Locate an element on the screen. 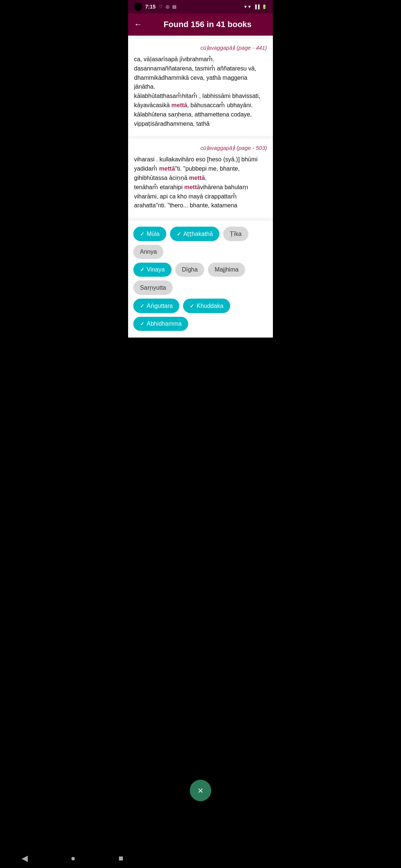 The height and width of the screenshot is (868, 401). top-nav: ← Found 156 in 41 books is located at coordinates (200, 24).